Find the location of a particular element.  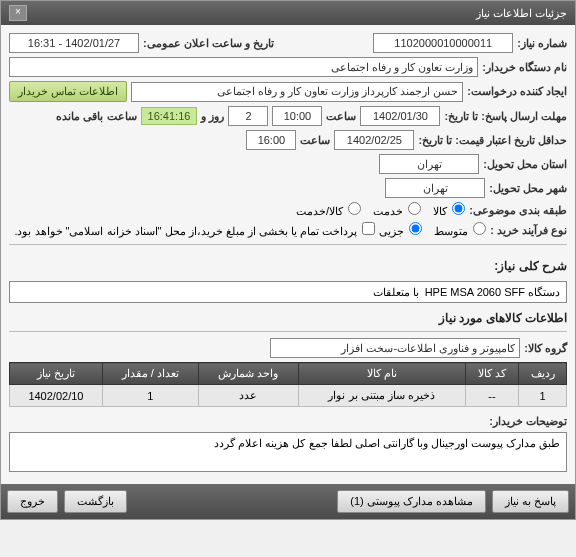

buyer-notes-label: توضیحات خریدار: is located at coordinates (528, 422).